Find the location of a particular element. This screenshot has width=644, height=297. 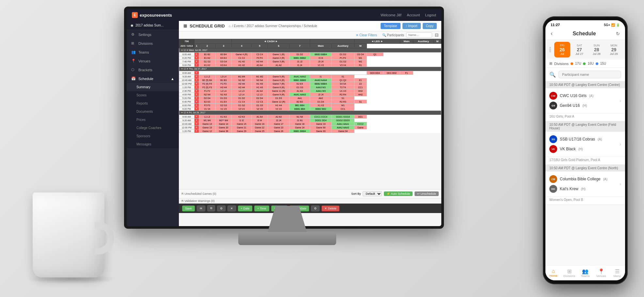

sidebar-item-reports: Reports is located at coordinates (153, 103).